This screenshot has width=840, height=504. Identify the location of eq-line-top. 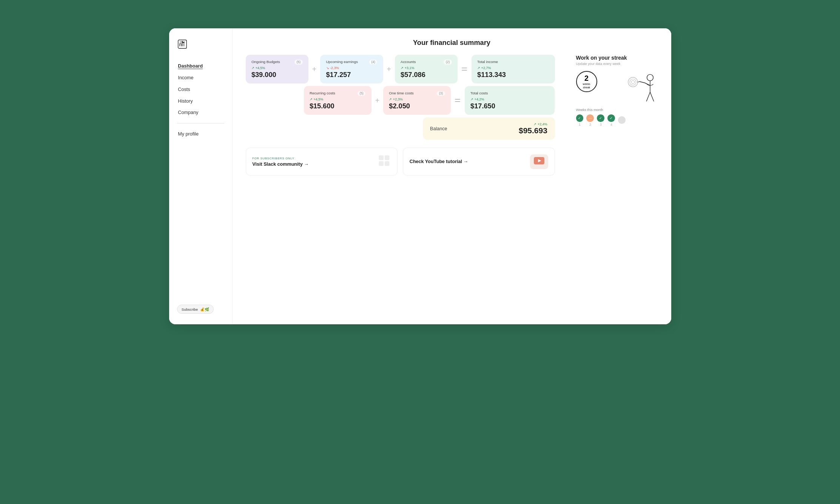
(664, 97).